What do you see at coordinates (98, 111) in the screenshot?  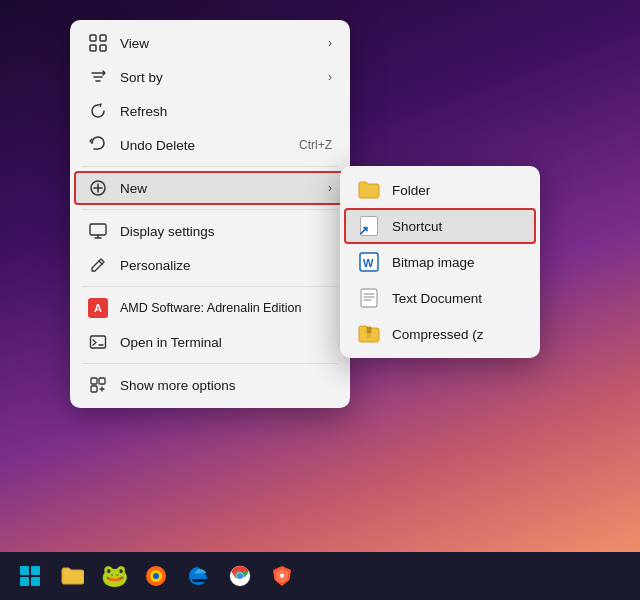 I see `refresh-icon` at bounding box center [98, 111].